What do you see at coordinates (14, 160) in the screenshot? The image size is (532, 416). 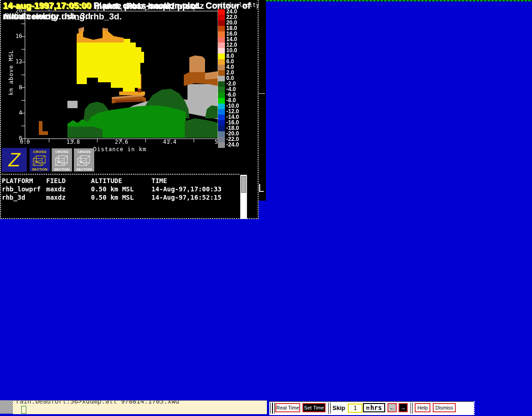 I see `svg-text: Z` at bounding box center [14, 160].